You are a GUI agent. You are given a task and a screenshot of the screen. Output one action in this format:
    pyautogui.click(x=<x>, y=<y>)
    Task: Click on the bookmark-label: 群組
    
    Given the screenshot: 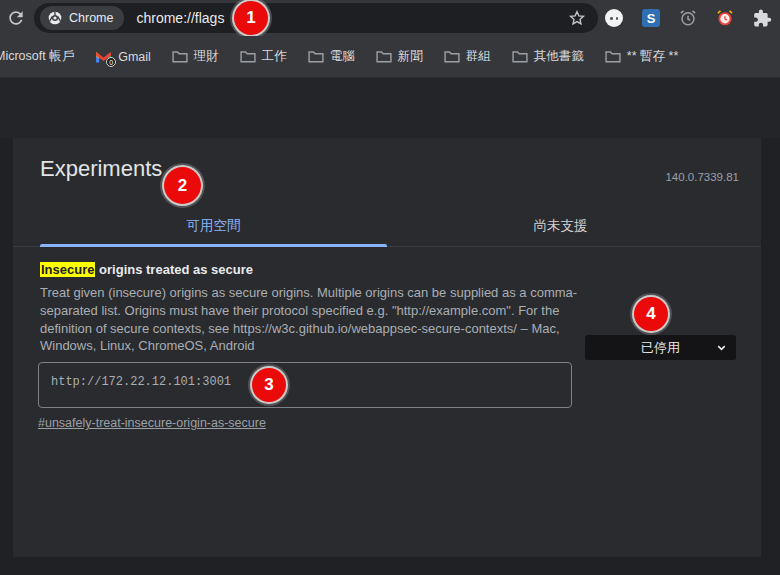 What is the action you would take?
    pyautogui.click(x=478, y=56)
    